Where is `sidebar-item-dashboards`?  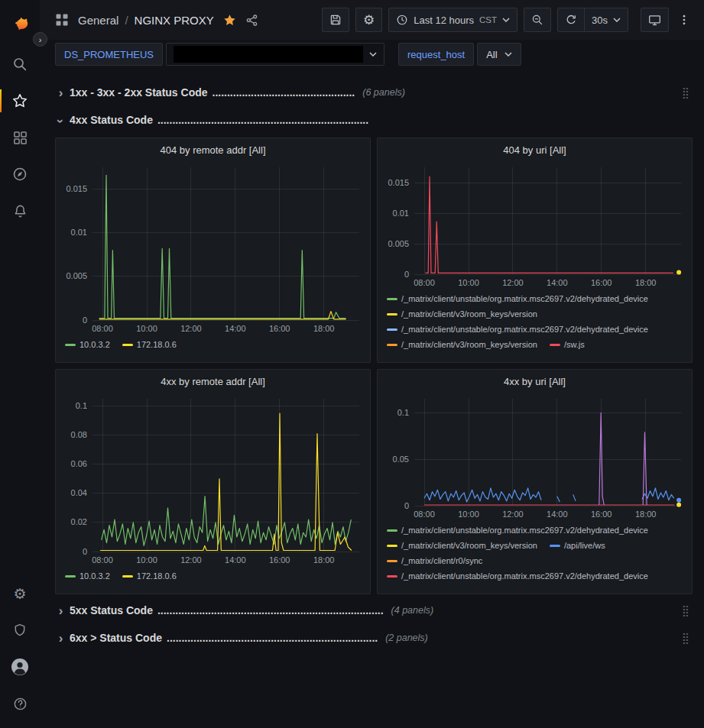 sidebar-item-dashboards is located at coordinates (20, 138).